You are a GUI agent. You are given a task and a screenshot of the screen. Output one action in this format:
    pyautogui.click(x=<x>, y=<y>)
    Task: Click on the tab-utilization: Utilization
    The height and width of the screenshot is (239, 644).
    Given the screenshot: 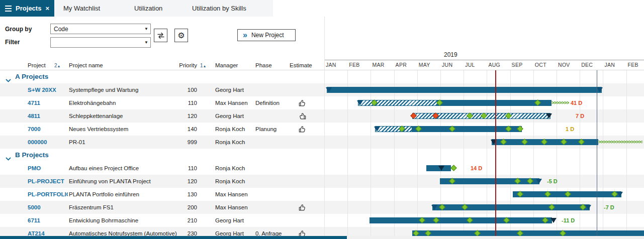 What is the action you would take?
    pyautogui.click(x=148, y=8)
    